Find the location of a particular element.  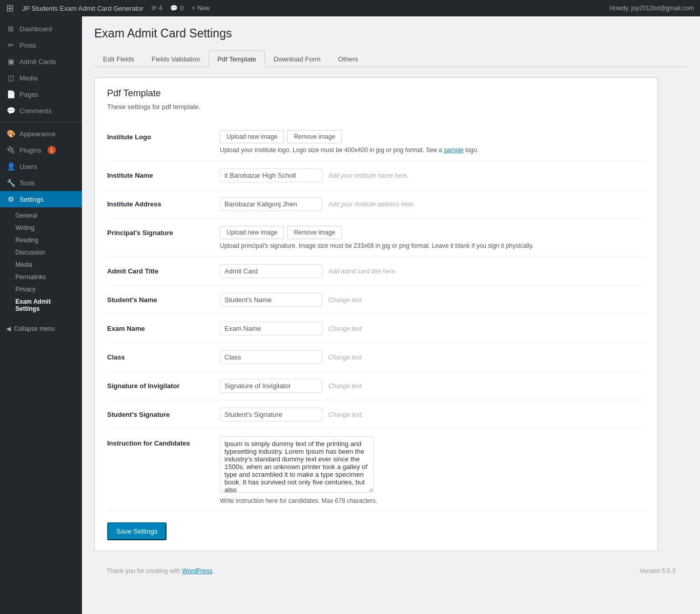

field-principals-signature: Upload new image Remove image Upload pri… is located at coordinates (433, 238).